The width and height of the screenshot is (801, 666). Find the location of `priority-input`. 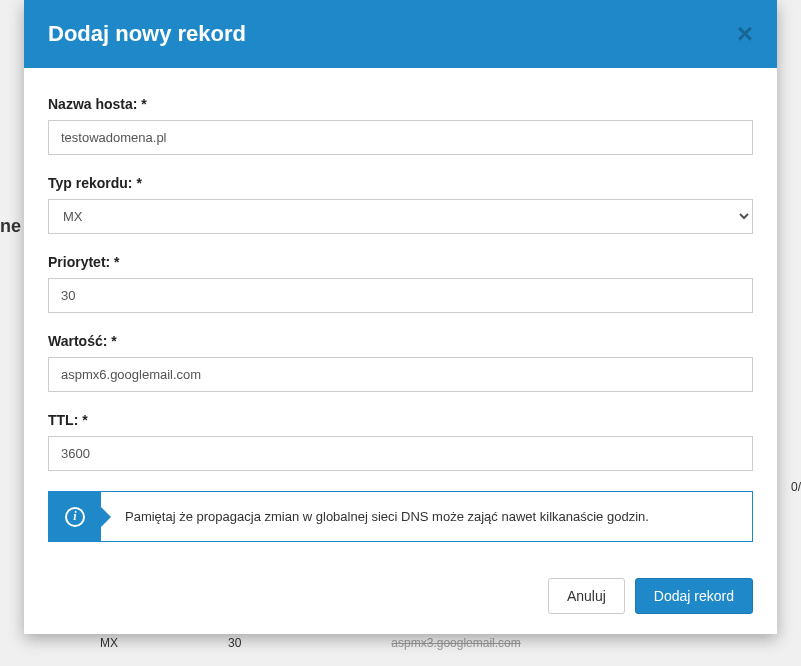

priority-input is located at coordinates (400, 296).